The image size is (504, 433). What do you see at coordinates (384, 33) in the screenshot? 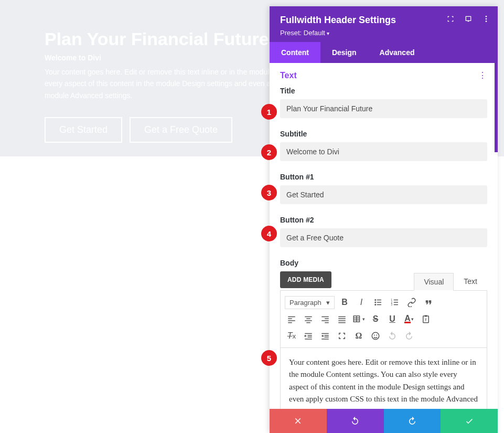
I see `preset-selector: Preset: Default` at bounding box center [384, 33].